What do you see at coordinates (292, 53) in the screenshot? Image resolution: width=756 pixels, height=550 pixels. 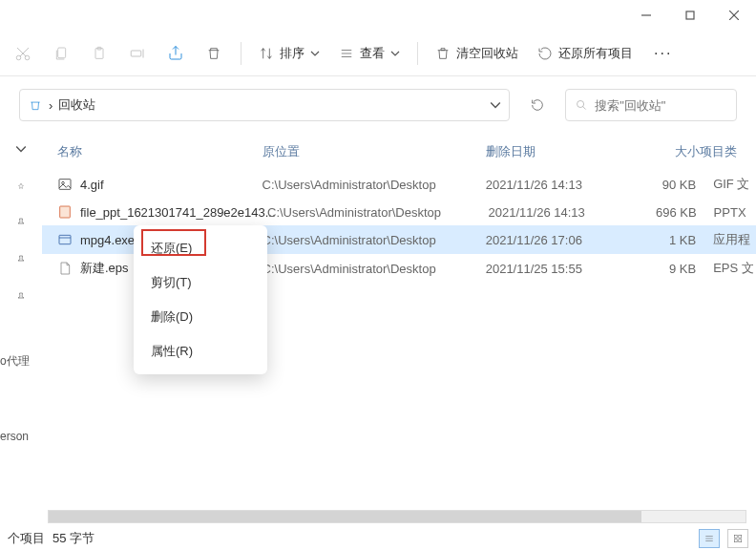 I see `sort-label: 排序` at bounding box center [292, 53].